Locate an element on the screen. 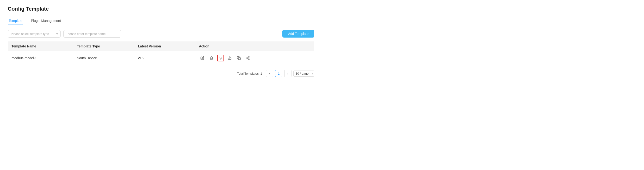 The image size is (644, 170). add-template-button: Add Template is located at coordinates (298, 34).